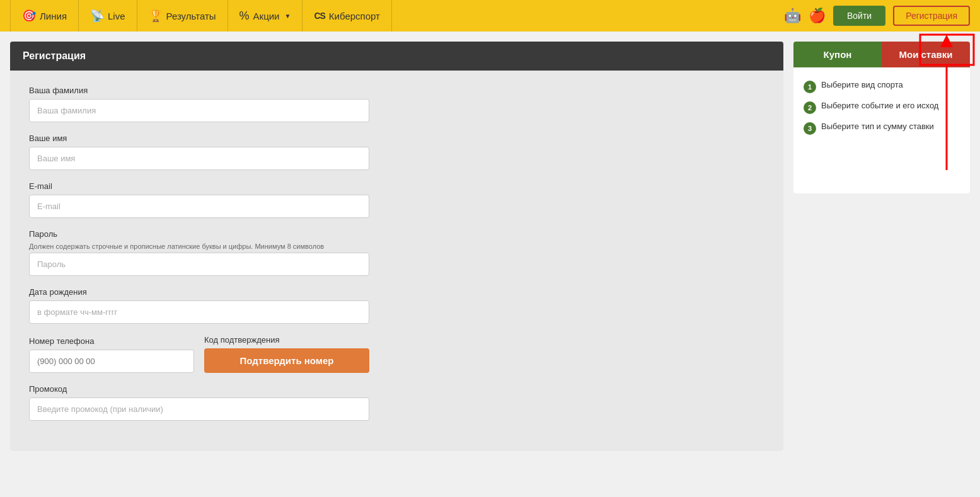  What do you see at coordinates (877, 126) in the screenshot?
I see `step-3-text: Выберите тип и сумму ставки` at bounding box center [877, 126].